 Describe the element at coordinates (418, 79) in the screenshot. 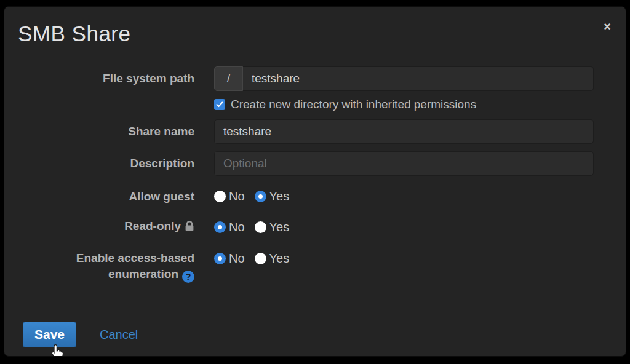

I see `file-system-path-input` at that location.